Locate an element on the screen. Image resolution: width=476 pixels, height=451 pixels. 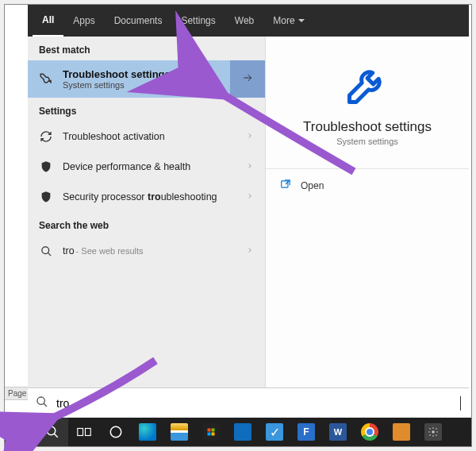
chrome-icon is located at coordinates (370, 432).